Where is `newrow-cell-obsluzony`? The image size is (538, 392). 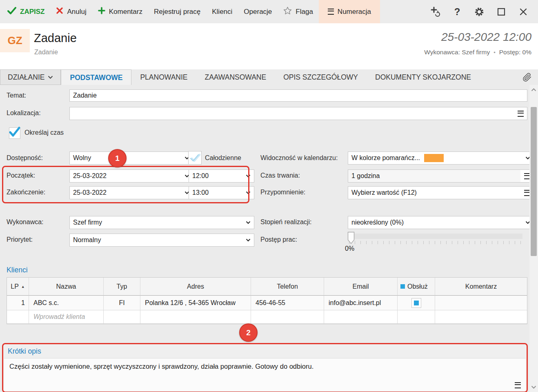
newrow-cell-obsluzony is located at coordinates (416, 317).